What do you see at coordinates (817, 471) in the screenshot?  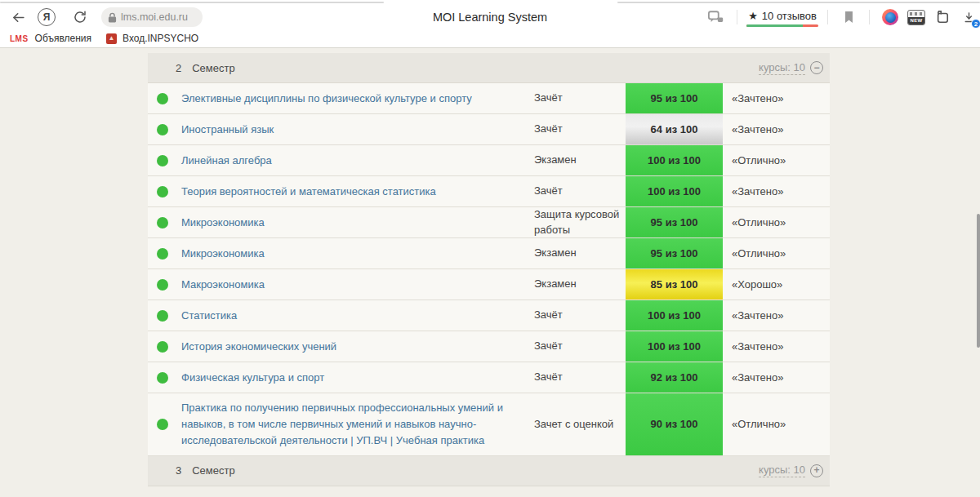 I see `expand-icon: +` at bounding box center [817, 471].